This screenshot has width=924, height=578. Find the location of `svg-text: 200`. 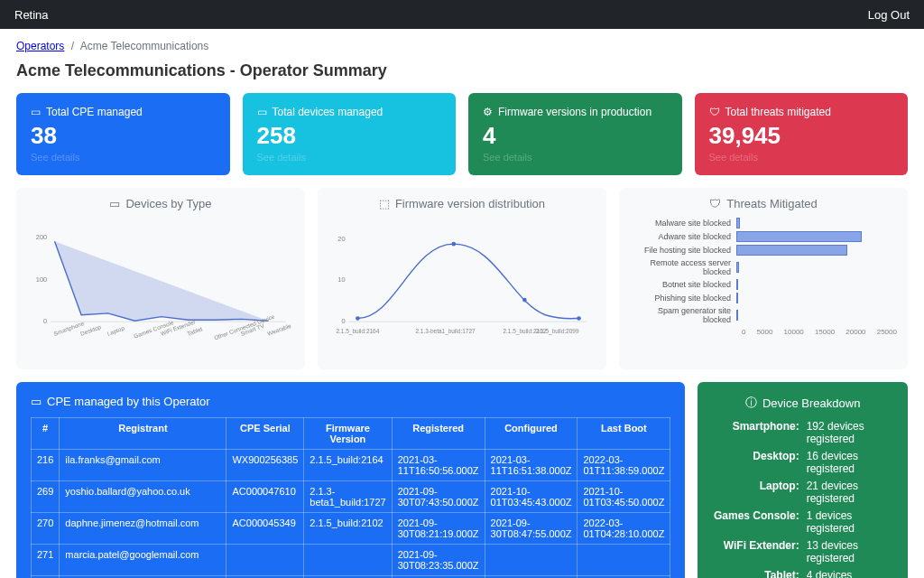

svg-text: 200 is located at coordinates (42, 238).